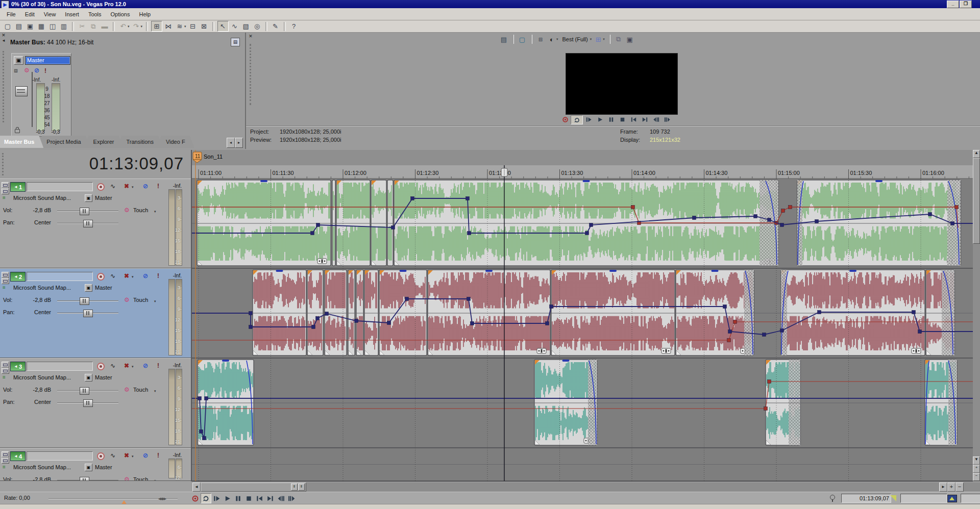 This screenshot has width=980, height=509. I want to click on lock-envelopes-icon: ⊟, so click(193, 27).